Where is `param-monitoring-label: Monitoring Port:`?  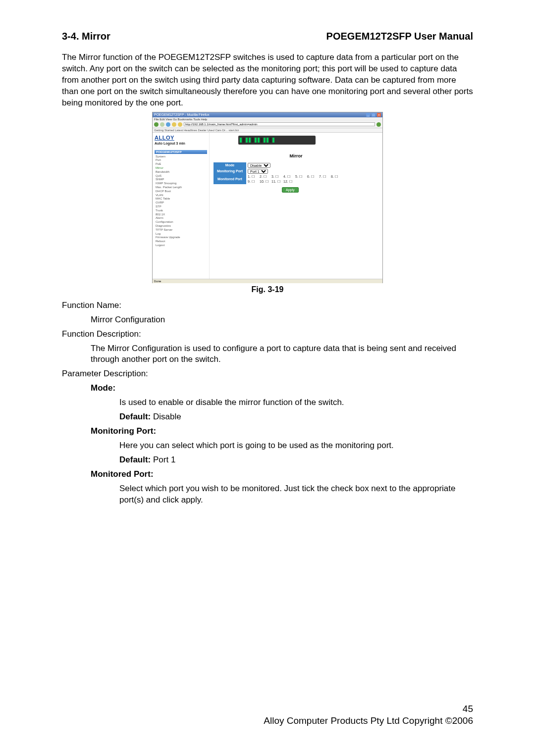 param-monitoring-label: Monitoring Port: is located at coordinates (282, 432).